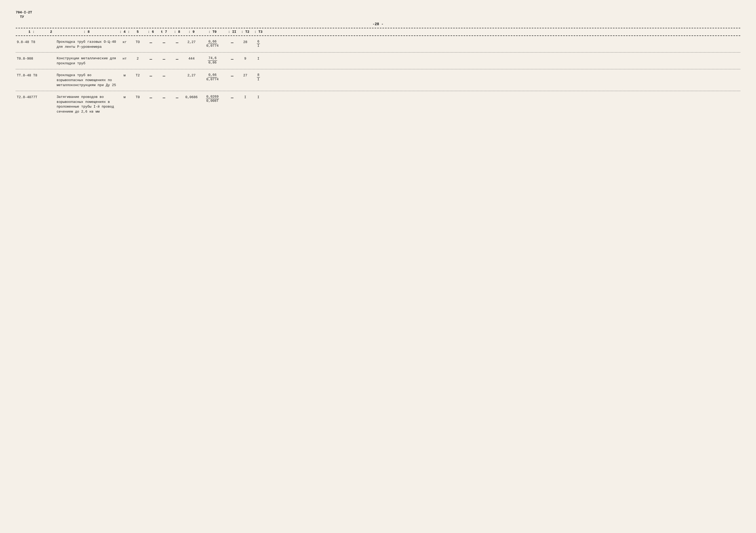 This screenshot has width=756, height=533. I want to click on fraction-value-13: 8 I, so click(258, 77).